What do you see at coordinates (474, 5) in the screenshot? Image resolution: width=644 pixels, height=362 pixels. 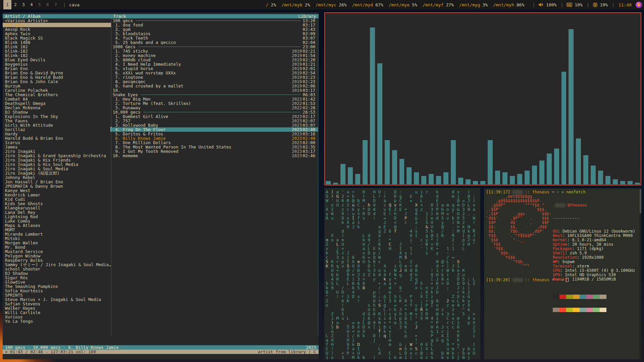 I see `mount-usage: /mnt/myg3%` at bounding box center [474, 5].